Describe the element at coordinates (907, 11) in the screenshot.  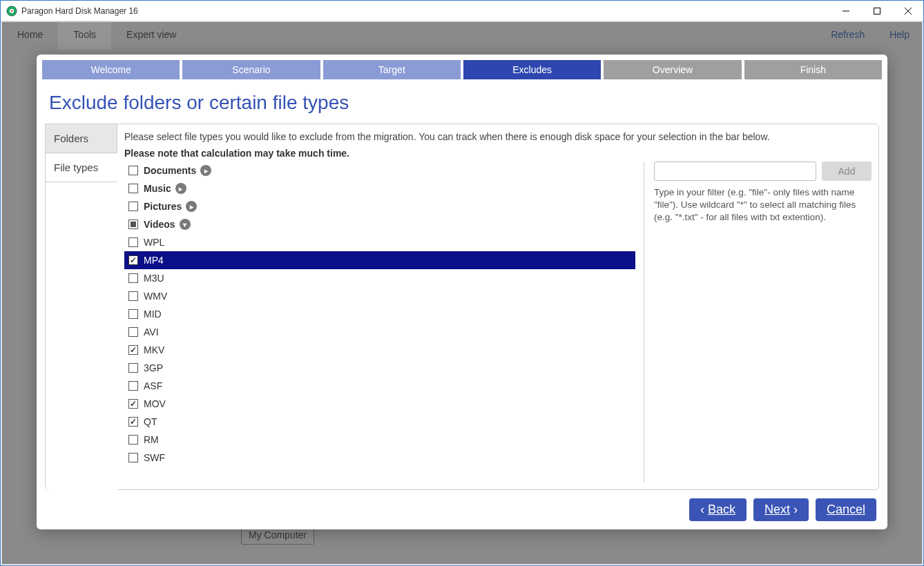
I see `close-button` at that location.